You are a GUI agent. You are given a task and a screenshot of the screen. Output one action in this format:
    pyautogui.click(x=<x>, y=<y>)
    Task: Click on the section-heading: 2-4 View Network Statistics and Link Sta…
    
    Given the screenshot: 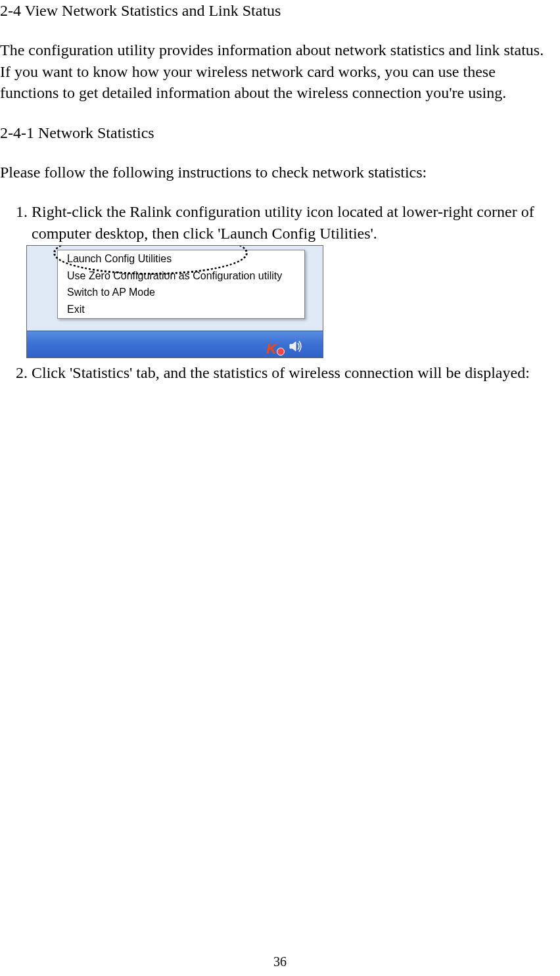 What is the action you would take?
    pyautogui.click(x=277, y=11)
    